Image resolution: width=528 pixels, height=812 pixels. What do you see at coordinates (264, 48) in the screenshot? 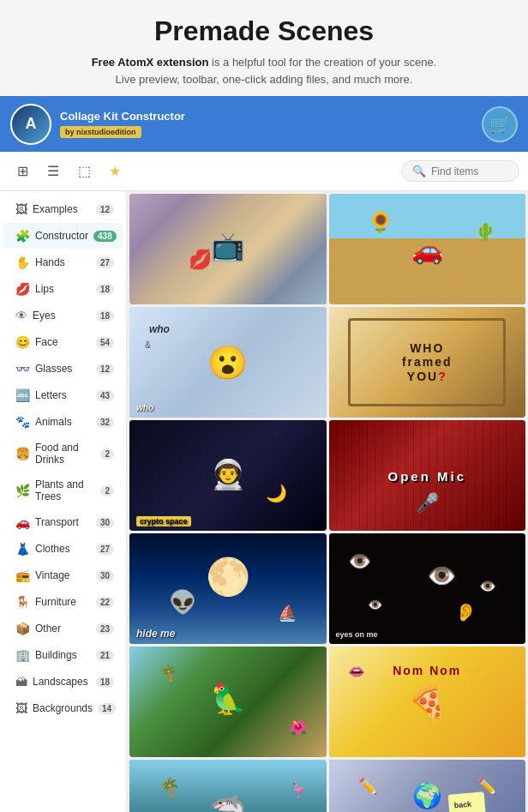
I see `page-header: Premade Scenes Free AtomX extension is a…` at bounding box center [264, 48].